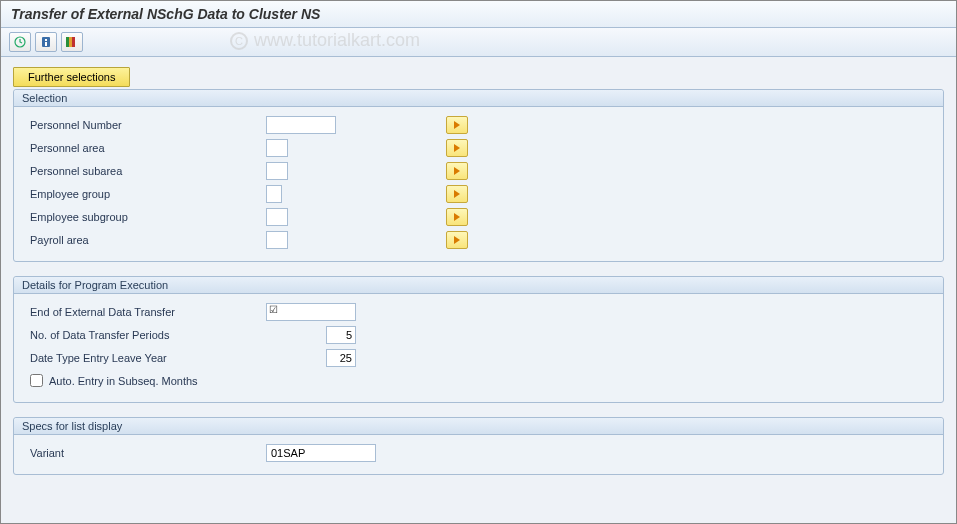 The image size is (957, 524). Describe the element at coordinates (478, 216) in the screenshot. I see `row-employee-subgroup: Employee subgroup` at that location.